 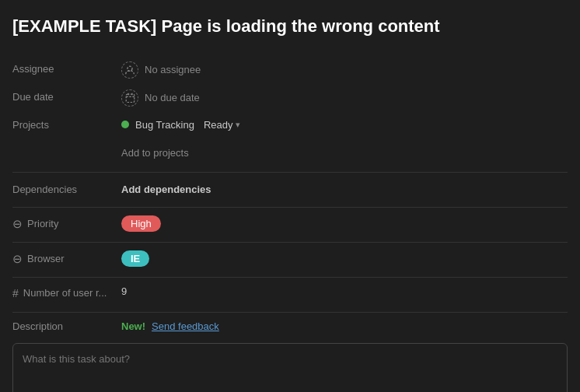 What do you see at coordinates (142, 224) in the screenshot?
I see `priority-badge: High` at bounding box center [142, 224].